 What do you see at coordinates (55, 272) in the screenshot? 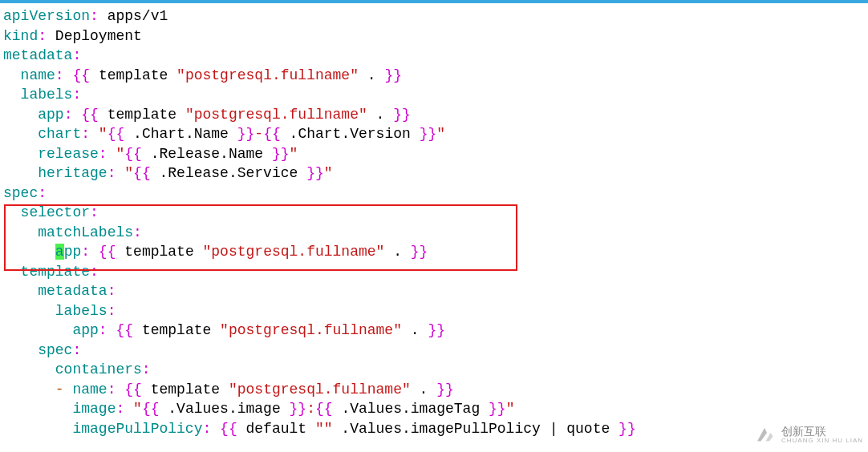
I see `key-template: template` at bounding box center [55, 272].